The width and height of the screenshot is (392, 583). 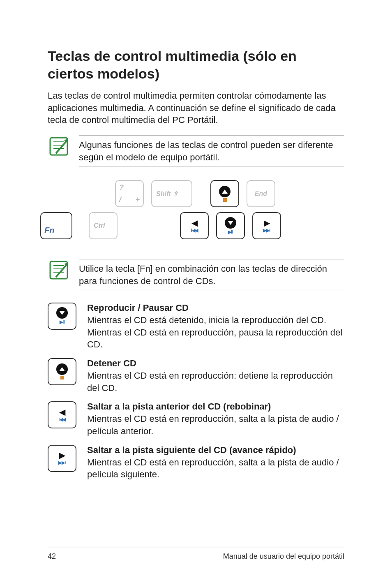 What do you see at coordinates (62, 316) in the screenshot?
I see `key-play-pause: ▶II` at bounding box center [62, 316].